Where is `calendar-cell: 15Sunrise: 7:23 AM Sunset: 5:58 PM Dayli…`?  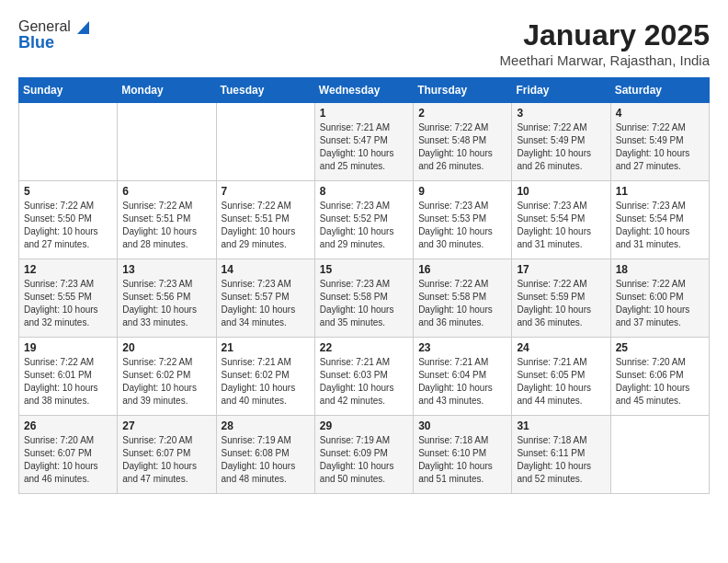 calendar-cell: 15Sunrise: 7:23 AM Sunset: 5:58 PM Dayli… is located at coordinates (364, 298).